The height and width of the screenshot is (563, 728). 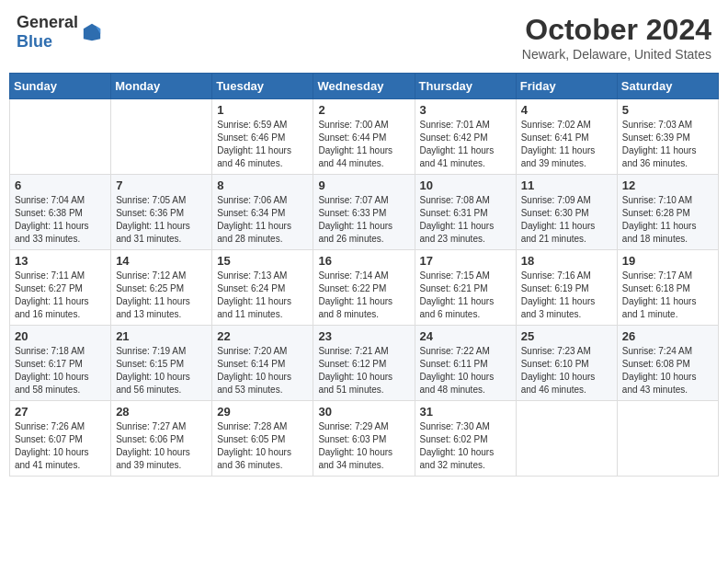 What do you see at coordinates (364, 137) in the screenshot?
I see `calendar-cell: 2Sunrise: 7:00 AMSunset: 6:44 PMDaylight…` at bounding box center [364, 137].